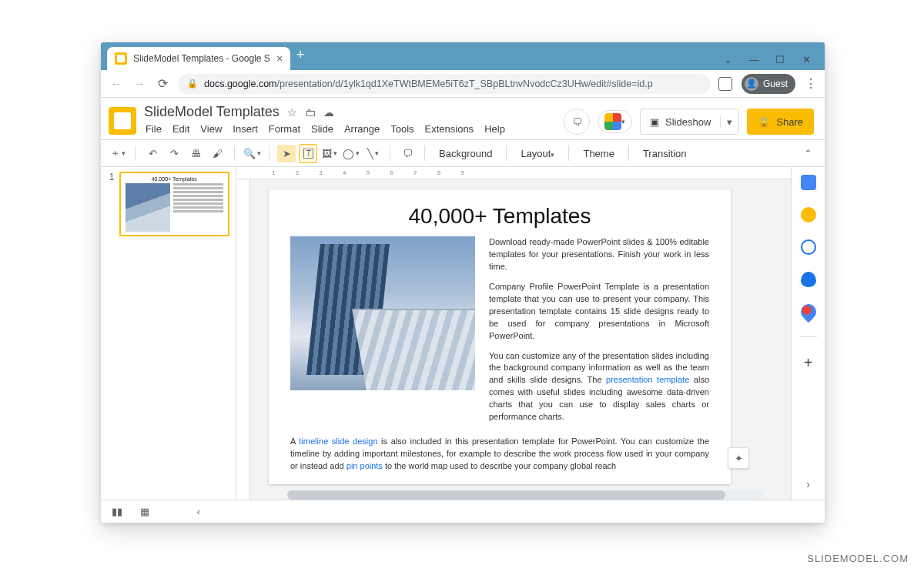 The height and width of the screenshot is (572, 924). I want to click on slideshow-caret: ▾, so click(729, 122).